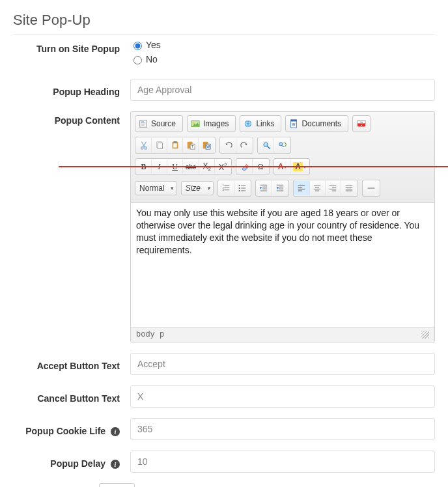 The width and height of the screenshot is (448, 487). Describe the element at coordinates (191, 145) in the screenshot. I see `paste-text-icon: T` at that location.